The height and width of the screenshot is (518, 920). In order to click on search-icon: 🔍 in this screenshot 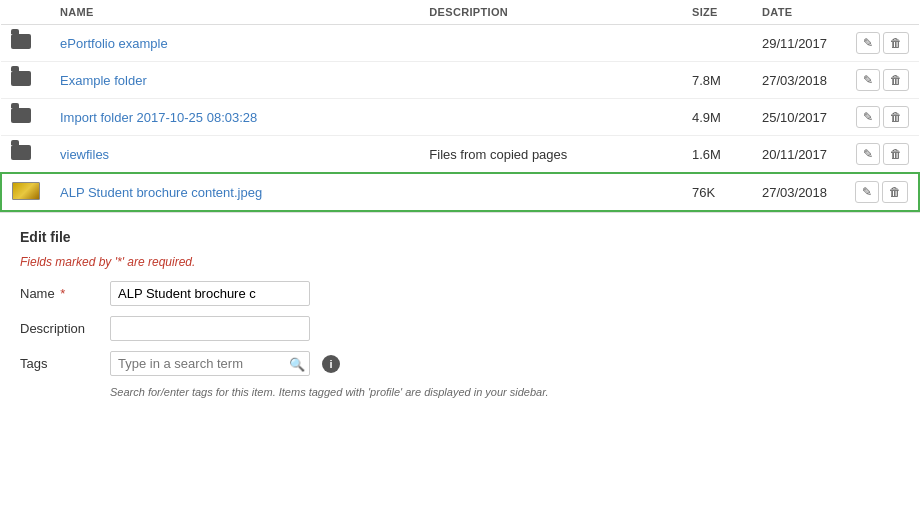, I will do `click(297, 364)`.